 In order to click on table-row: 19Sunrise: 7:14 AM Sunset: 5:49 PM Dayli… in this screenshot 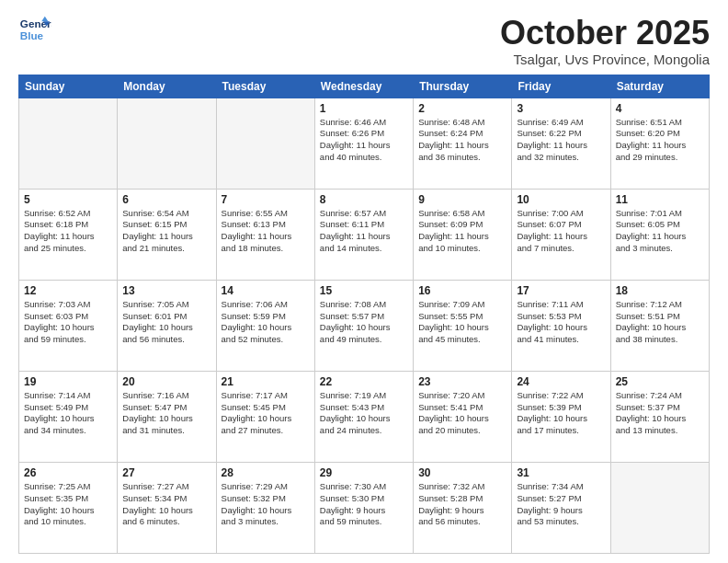, I will do `click(68, 416)`.